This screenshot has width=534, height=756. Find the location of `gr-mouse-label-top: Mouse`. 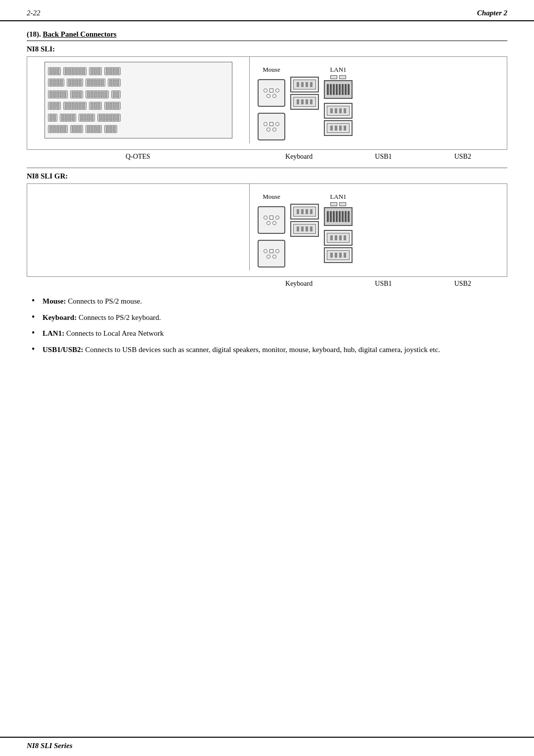

gr-mouse-label-top: Mouse is located at coordinates (271, 197).